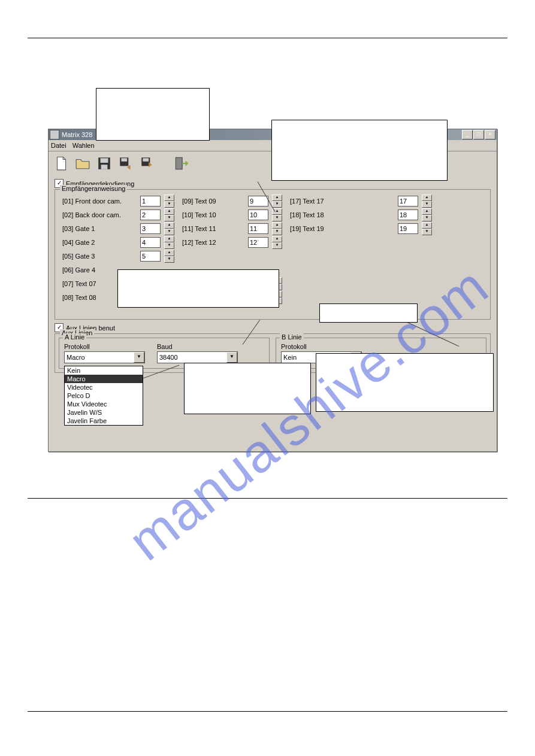  Describe the element at coordinates (265, 242) in the screenshot. I see `receiver-spinner-12: 12▲▼` at that location.